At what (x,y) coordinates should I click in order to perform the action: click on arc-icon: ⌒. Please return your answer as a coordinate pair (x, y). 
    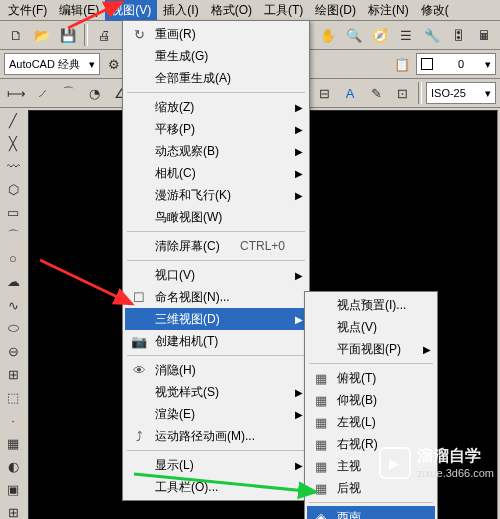
    Looking at the image, I should click on (13, 236).